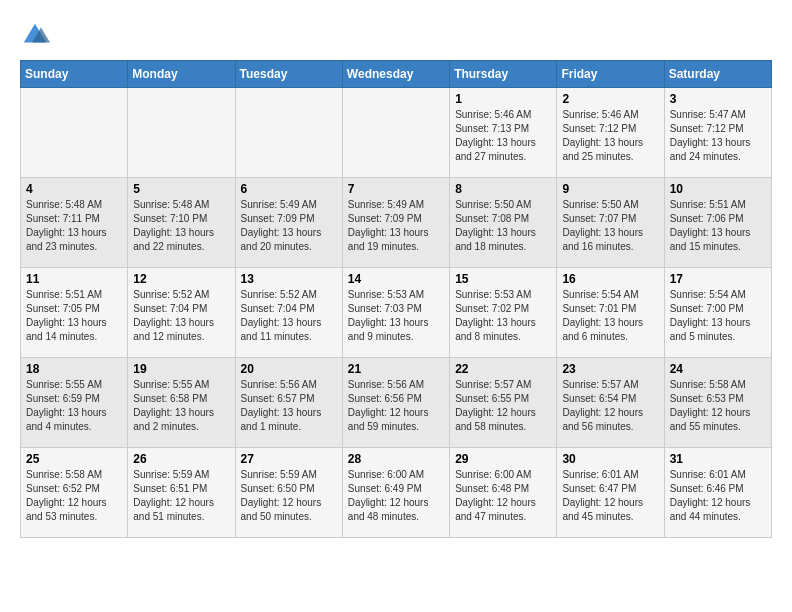  I want to click on day-info: Sunrise: 5:59 AM Sunset: 6:50 PM Dayligh…, so click(289, 496).